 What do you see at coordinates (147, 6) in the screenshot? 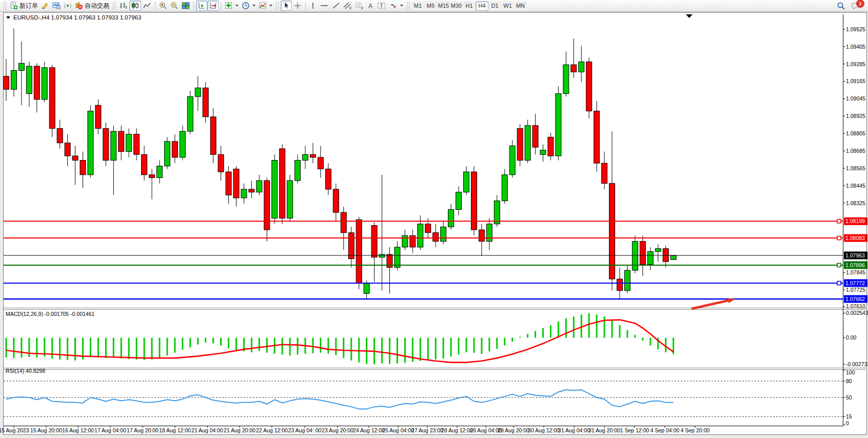
I see `line-chart-type-button` at bounding box center [147, 6].